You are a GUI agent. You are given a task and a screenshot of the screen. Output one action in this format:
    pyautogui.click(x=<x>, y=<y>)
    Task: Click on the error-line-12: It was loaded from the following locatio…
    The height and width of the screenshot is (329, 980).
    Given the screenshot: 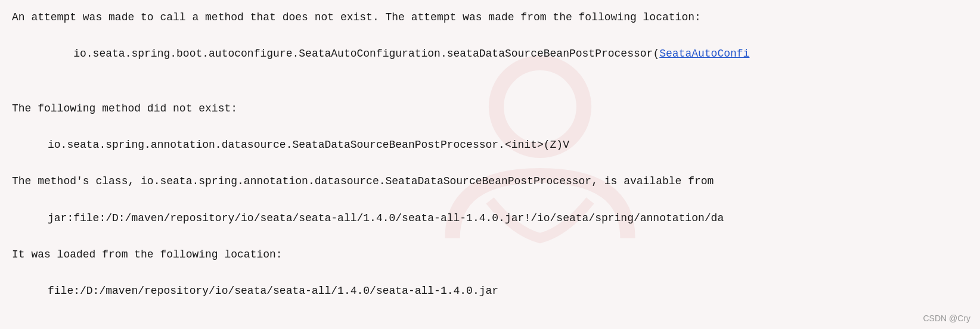 What is the action you would take?
    pyautogui.click(x=490, y=255)
    